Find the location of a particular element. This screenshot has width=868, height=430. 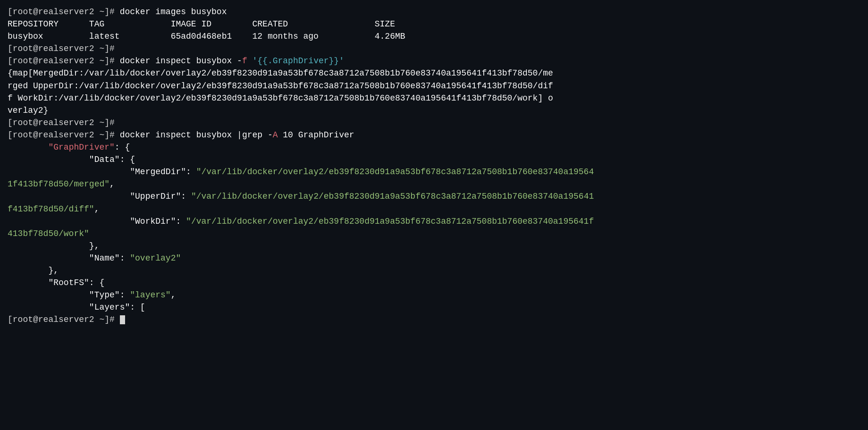

terminal-text: f is located at coordinates (244, 61).